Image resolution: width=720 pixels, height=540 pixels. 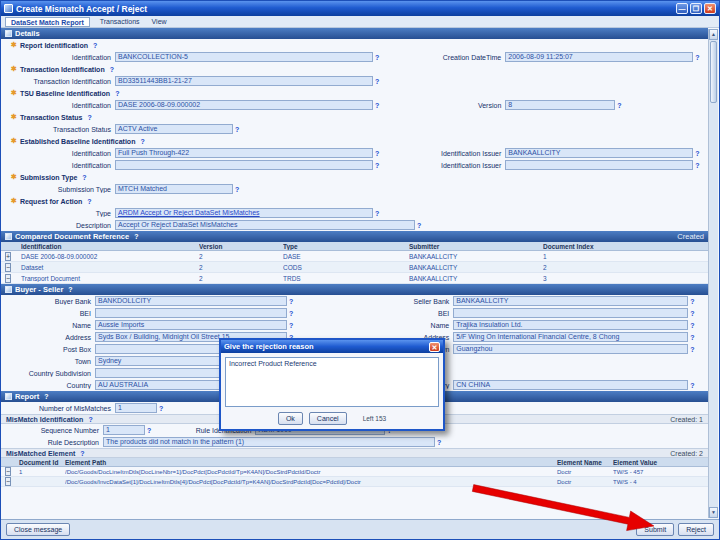 I want to click on rule-description-field: The products did not match in the patter…, so click(x=269, y=442).